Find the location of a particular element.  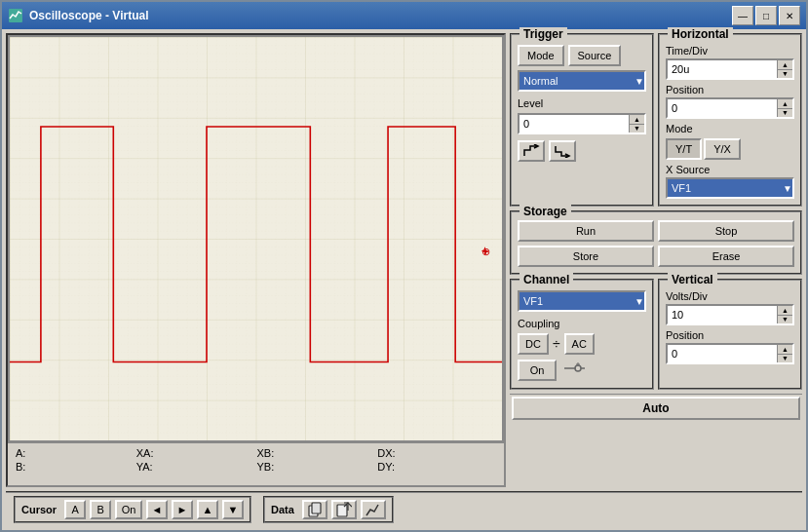

vertical-section: Vertical Volts/Div ▲ ▼ Position is located at coordinates (730, 334).